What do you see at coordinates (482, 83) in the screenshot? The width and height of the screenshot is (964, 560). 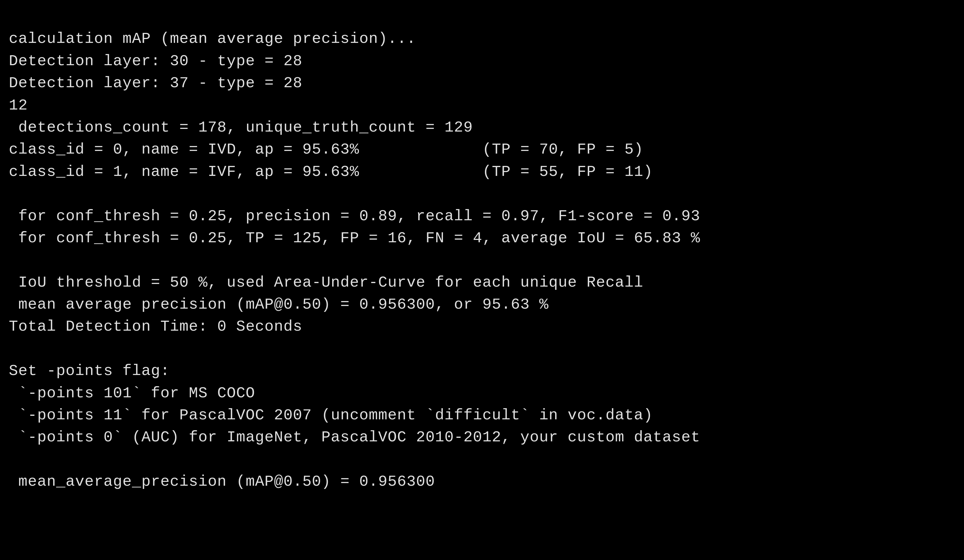 I see `terminal-line: Detection layer: 37 - type = 28` at bounding box center [482, 83].